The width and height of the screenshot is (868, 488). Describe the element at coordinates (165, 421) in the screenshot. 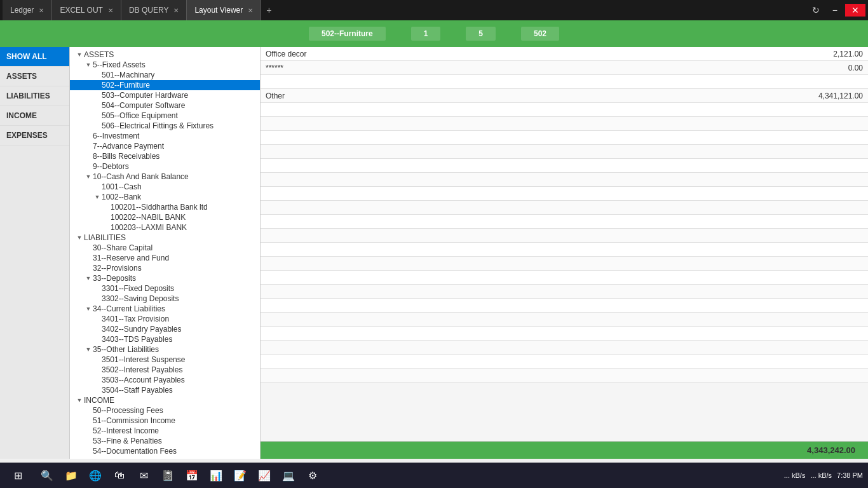

I see `tree-item: 51--Commission Income` at that location.